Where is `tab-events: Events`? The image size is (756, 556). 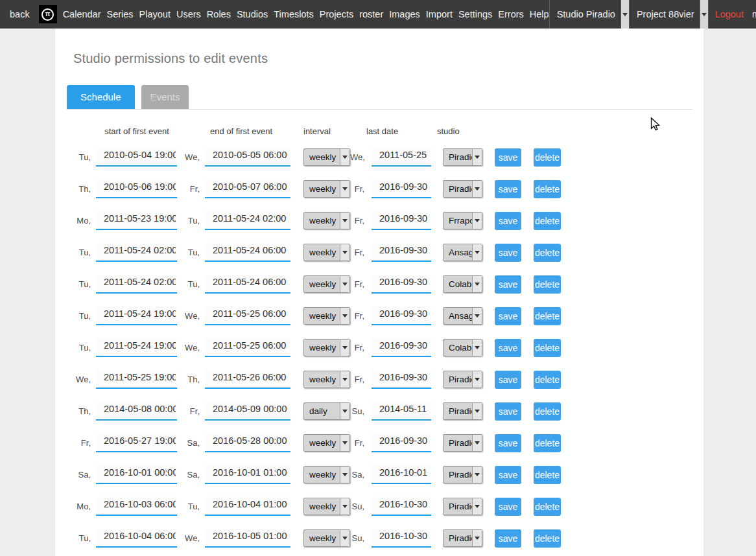
tab-events: Events is located at coordinates (165, 97).